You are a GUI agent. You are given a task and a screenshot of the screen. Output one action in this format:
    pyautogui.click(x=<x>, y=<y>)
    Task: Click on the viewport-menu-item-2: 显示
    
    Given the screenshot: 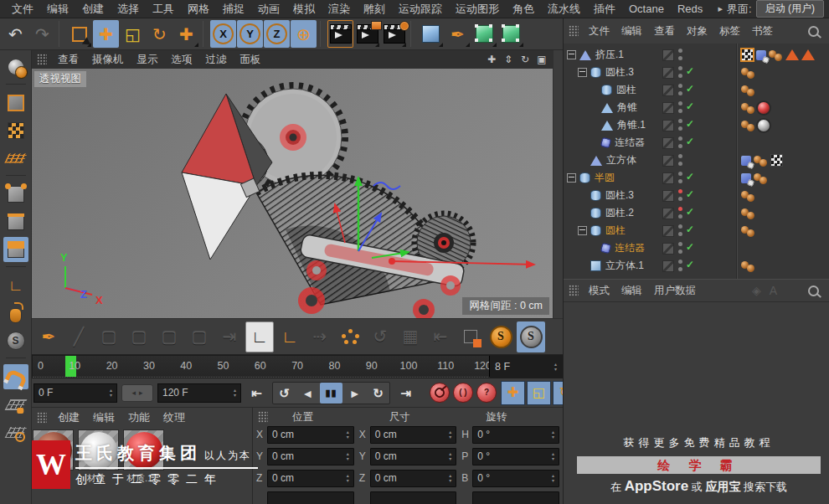 What is the action you would take?
    pyautogui.click(x=147, y=60)
    